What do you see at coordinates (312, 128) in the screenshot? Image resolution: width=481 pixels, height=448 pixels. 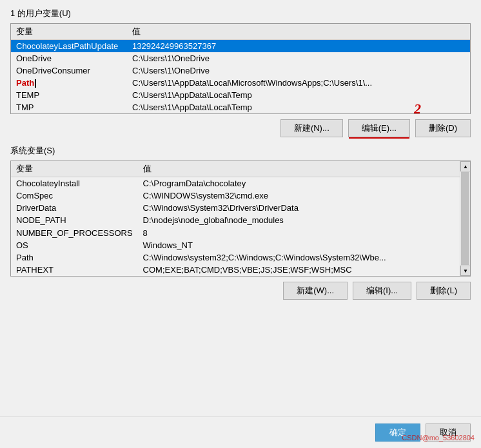 I see `user-new-button: 新建(N)...` at bounding box center [312, 128].